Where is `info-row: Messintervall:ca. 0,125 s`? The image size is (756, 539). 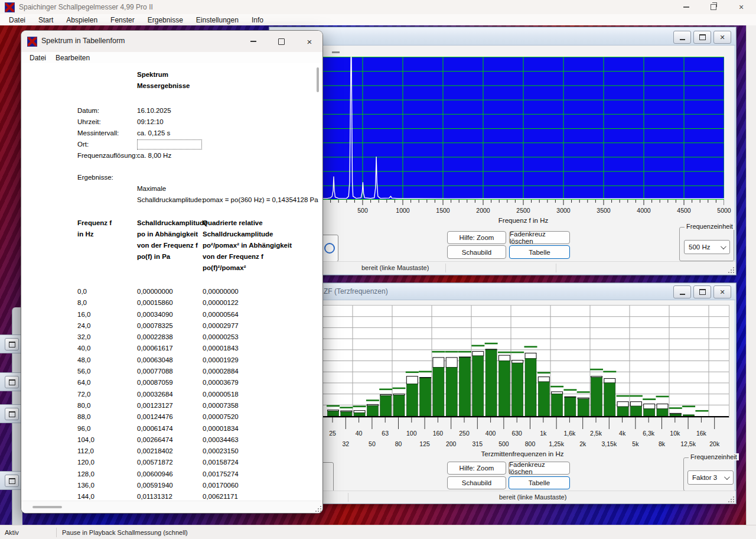
info-row: Messintervall:ca. 0,125 s is located at coordinates (197, 134).